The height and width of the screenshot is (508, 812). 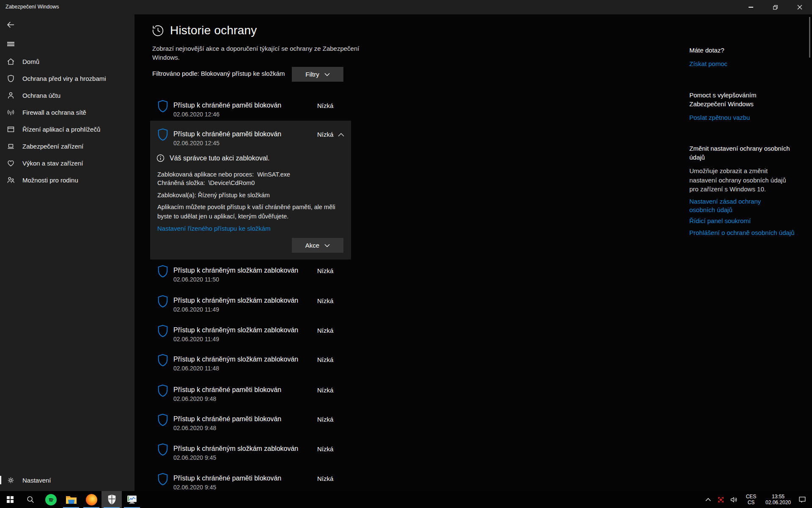 What do you see at coordinates (54, 113) in the screenshot?
I see `sidebar-item-label: Firewall a ochrana sítě` at bounding box center [54, 113].